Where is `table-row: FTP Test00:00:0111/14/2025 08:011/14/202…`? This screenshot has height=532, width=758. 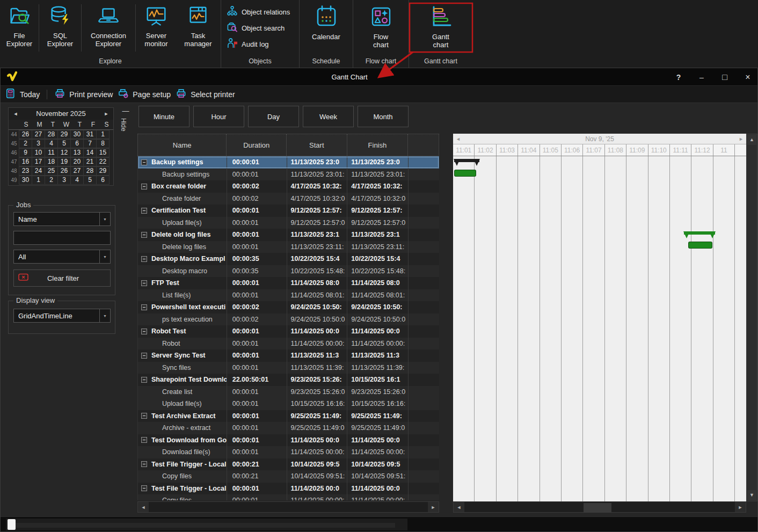
table-row: FTP Test00:00:0111/14/2025 08:011/14/202… is located at coordinates (289, 283).